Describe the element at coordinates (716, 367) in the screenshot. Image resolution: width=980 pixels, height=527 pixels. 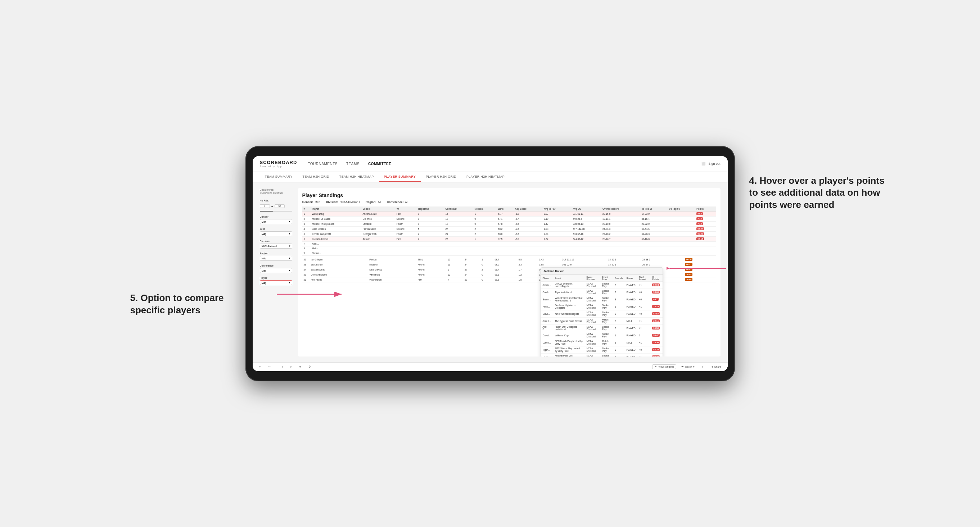
I see `share-button: ⬆ Share` at that location.